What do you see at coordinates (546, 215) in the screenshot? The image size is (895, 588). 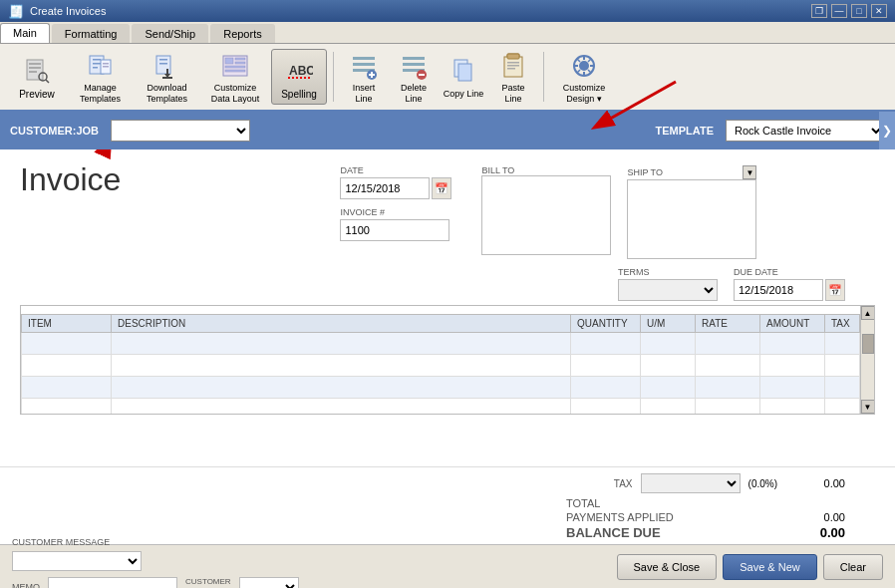 I see `bill-to-textarea` at bounding box center [546, 215].